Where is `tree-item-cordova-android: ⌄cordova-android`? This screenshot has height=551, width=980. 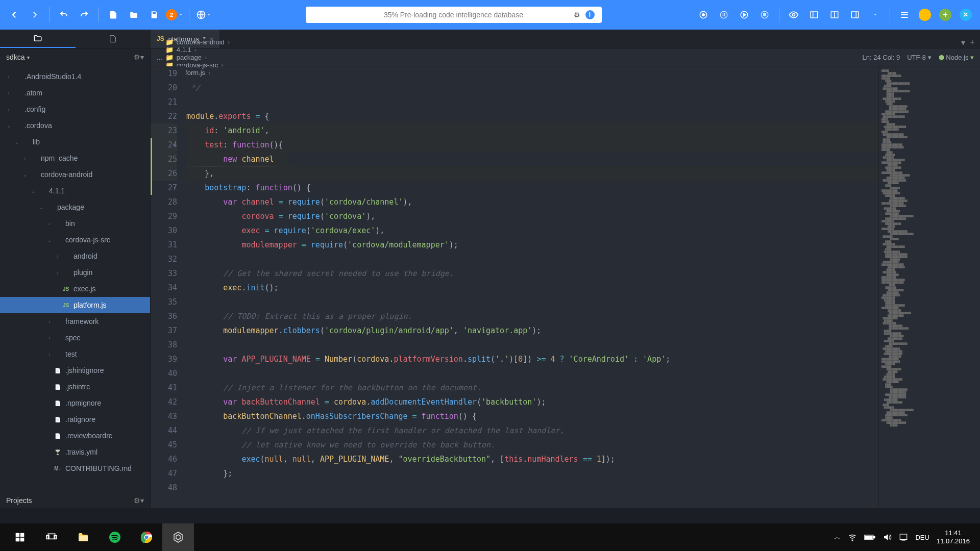 tree-item-cordova-android: ⌄cordova-android is located at coordinates (75, 174).